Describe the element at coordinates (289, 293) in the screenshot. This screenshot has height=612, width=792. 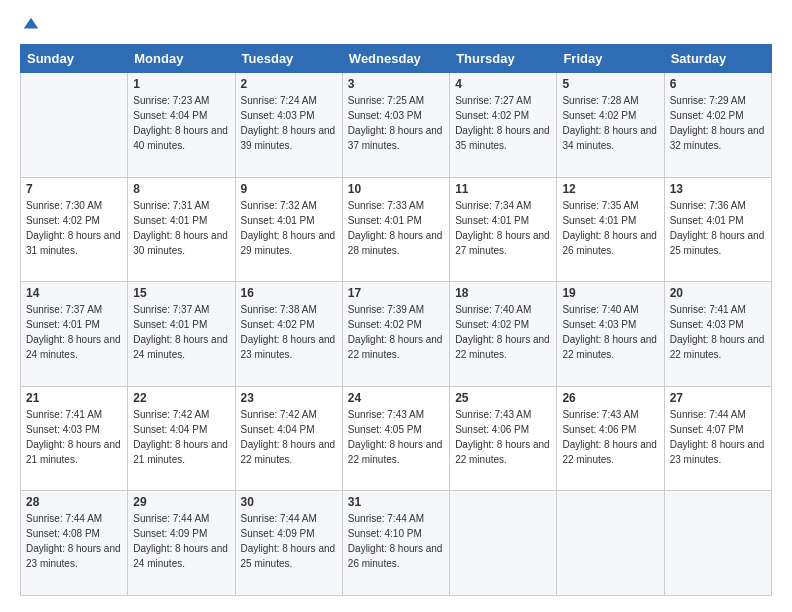
I see `day-number: 16` at that location.